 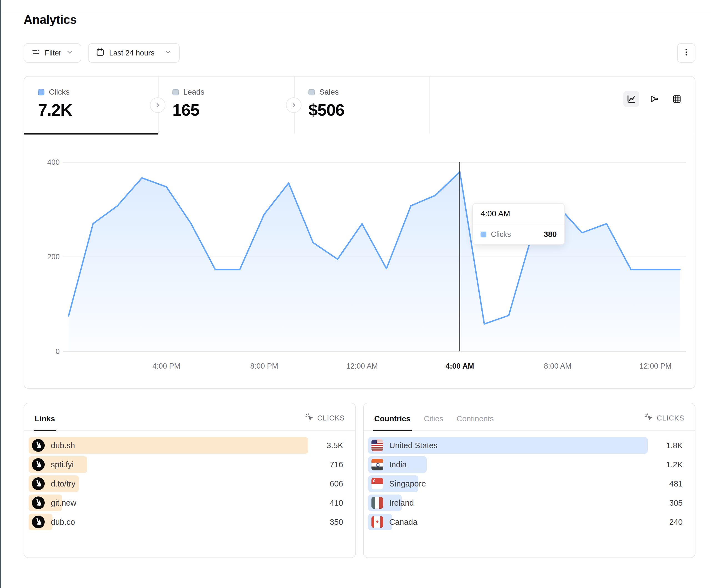 What do you see at coordinates (63, 522) in the screenshot?
I see `link-name: dub.co` at bounding box center [63, 522].